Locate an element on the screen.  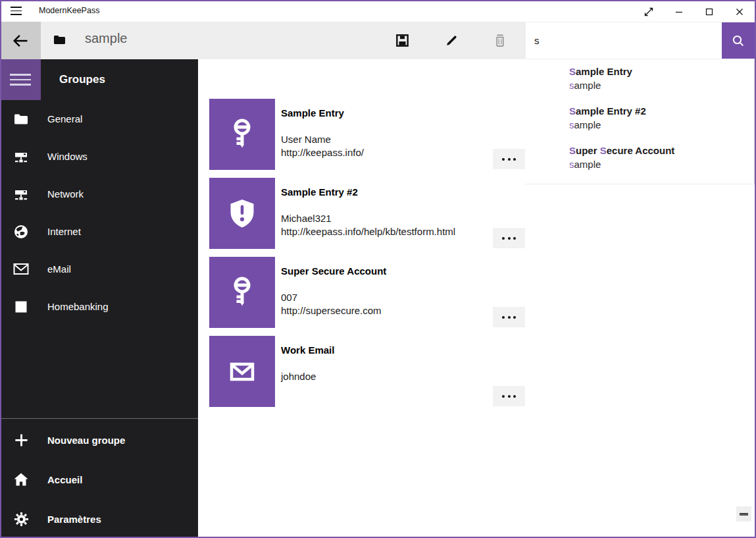
sidebar-item-email: eMail is located at coordinates (99, 269).